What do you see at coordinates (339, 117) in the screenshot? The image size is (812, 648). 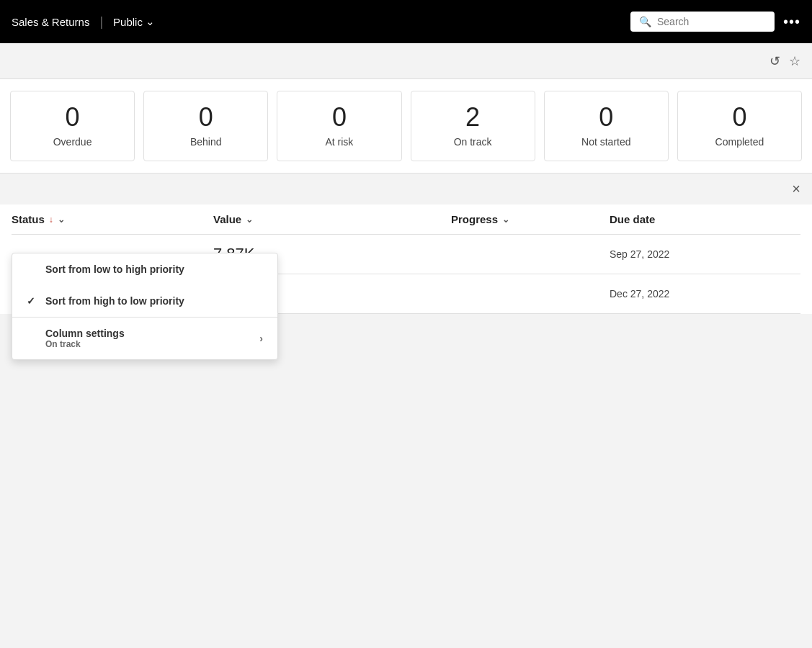 I see `at-risk-count: 0` at bounding box center [339, 117].